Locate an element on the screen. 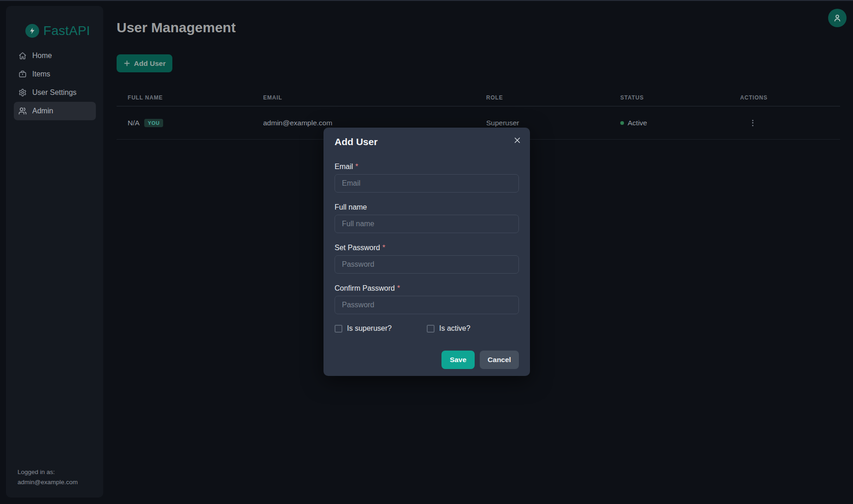 The height and width of the screenshot is (504, 853). modal-title: Add User is located at coordinates (427, 142).